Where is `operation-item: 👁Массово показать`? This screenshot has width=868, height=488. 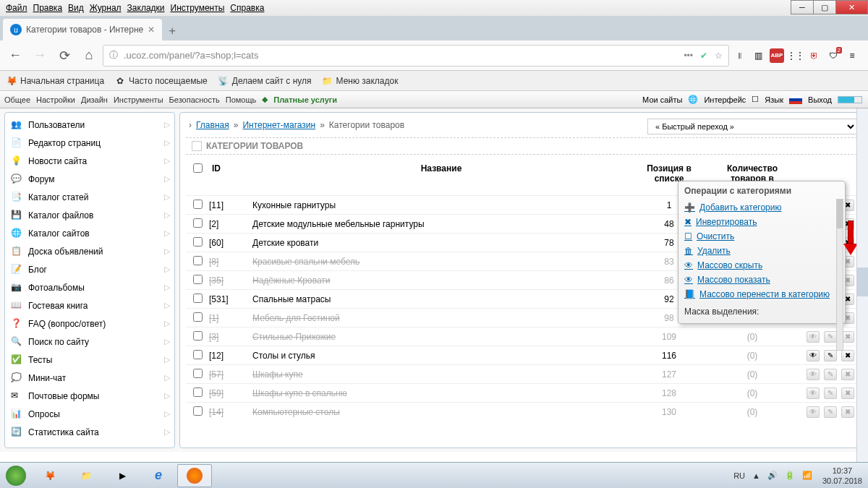 operation-item: 👁Массово показать is located at coordinates (762, 280).